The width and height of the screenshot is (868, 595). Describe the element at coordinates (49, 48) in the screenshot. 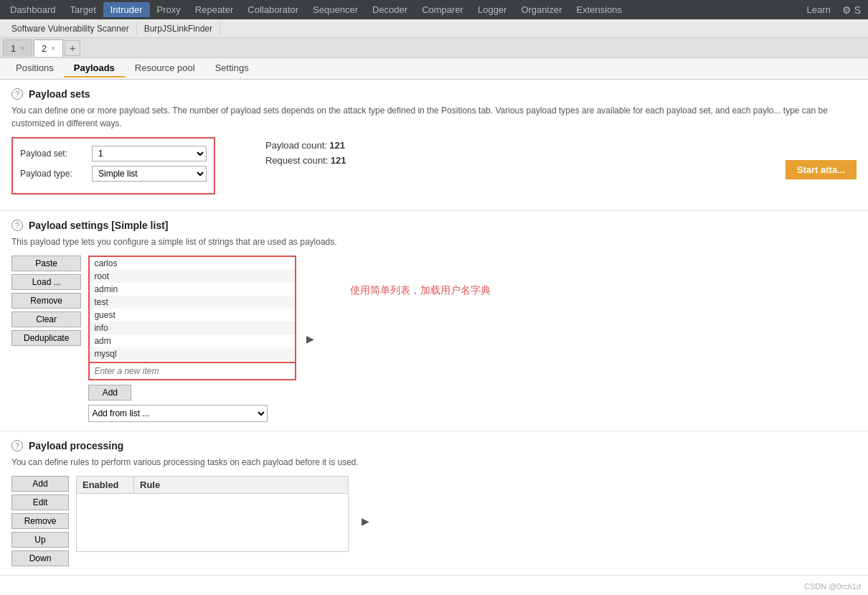

I see `tab-2: 2 ×` at that location.